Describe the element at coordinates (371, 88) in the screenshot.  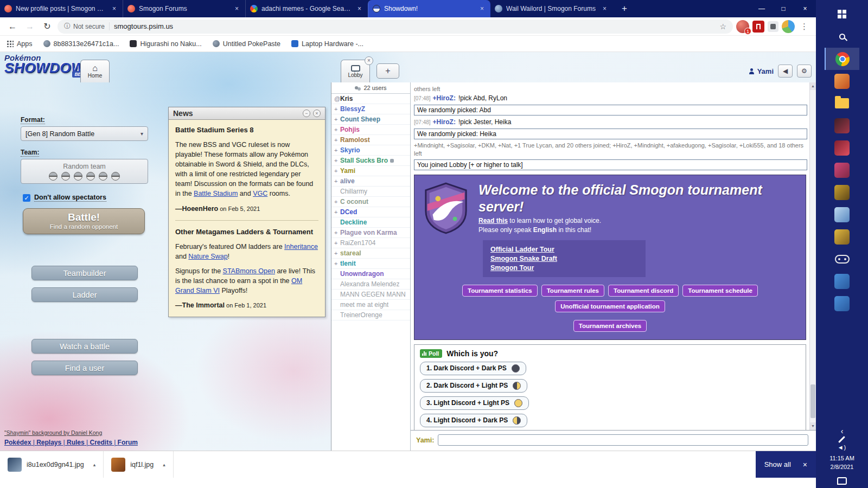
I see `userlist-header: 22 users` at that location.